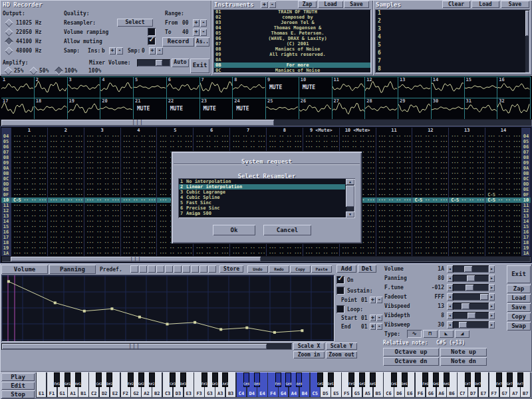 This screenshot has width=532, height=399. Describe the element at coordinates (293, 55) in the screenshot. I see `instrument-row: 09All rights reserved.` at that location.